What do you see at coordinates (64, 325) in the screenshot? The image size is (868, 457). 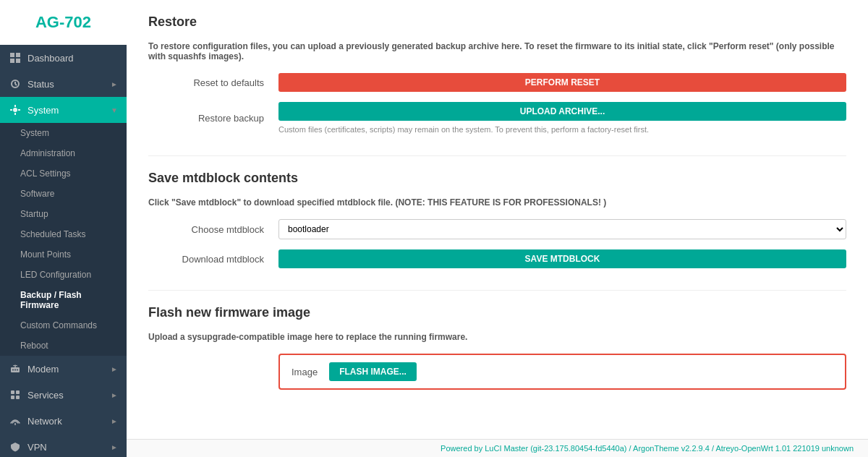 I see `submenu-custom-commands: Custom Commands` at bounding box center [64, 325].